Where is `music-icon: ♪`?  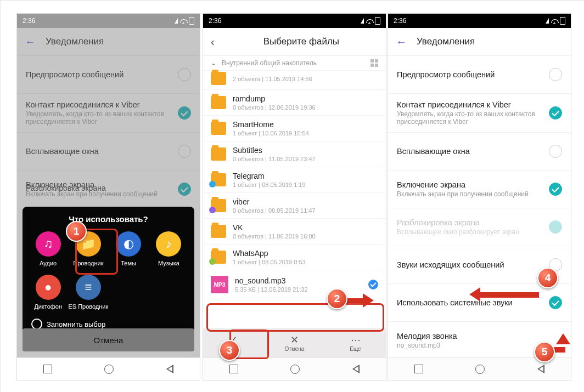
music-icon: ♪ is located at coordinates (169, 244).